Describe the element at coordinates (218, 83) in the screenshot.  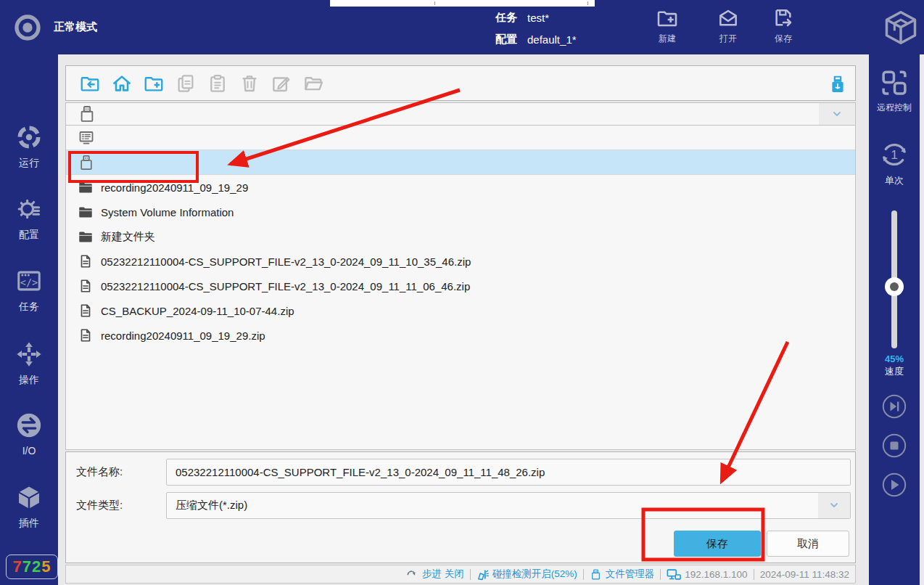
I see `paste-button` at that location.